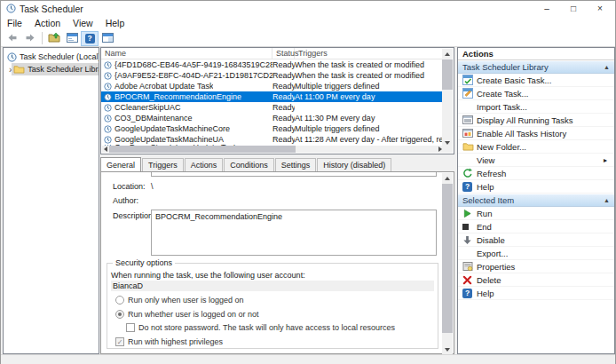 The height and width of the screenshot is (364, 616). What do you see at coordinates (30, 39) in the screenshot?
I see `forward-button` at bounding box center [30, 39].